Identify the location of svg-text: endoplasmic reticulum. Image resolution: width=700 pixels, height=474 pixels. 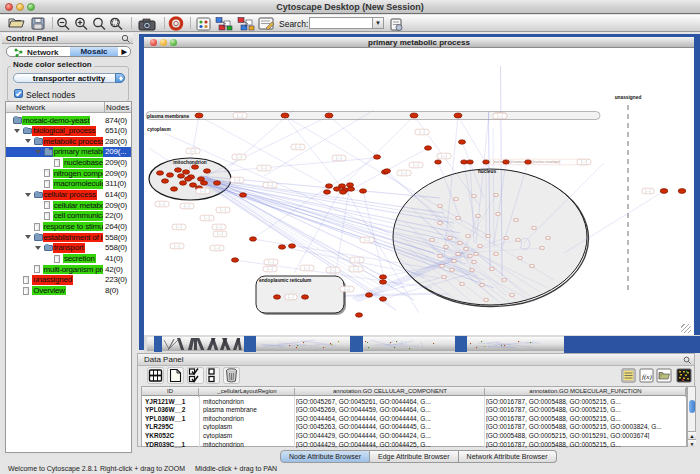
(285, 280).